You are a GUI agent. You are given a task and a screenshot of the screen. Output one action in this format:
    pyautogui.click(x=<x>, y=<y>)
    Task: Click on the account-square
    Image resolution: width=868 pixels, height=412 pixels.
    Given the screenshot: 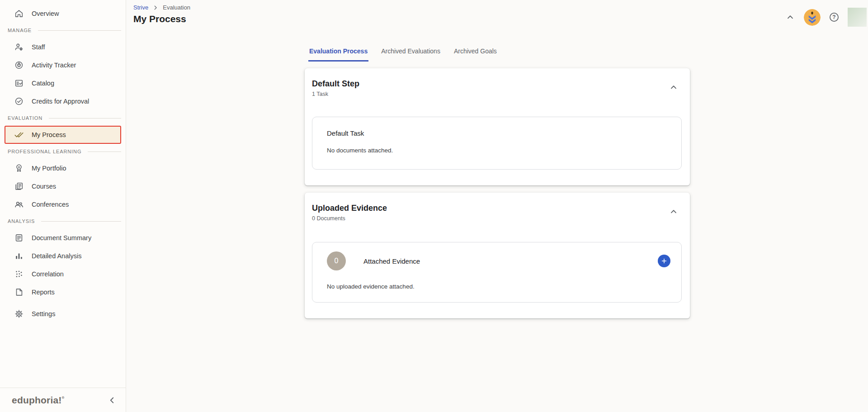 What is the action you would take?
    pyautogui.click(x=857, y=17)
    